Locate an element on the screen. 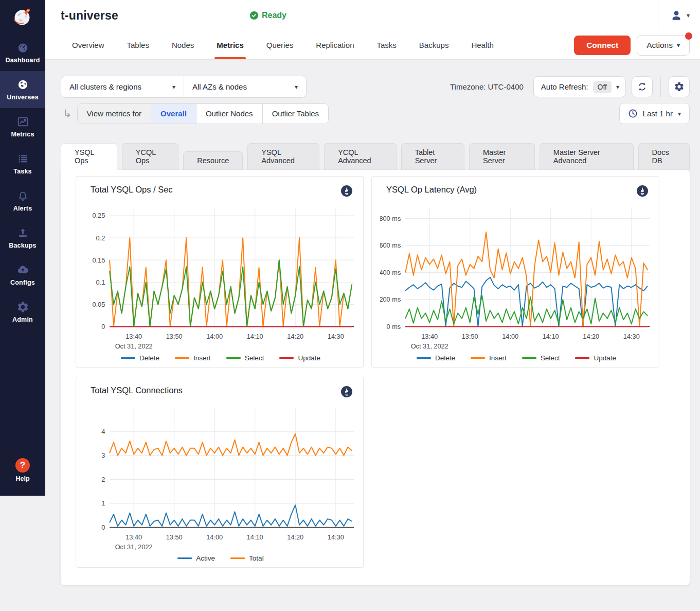  time-range-value: Last 1 hr is located at coordinates (658, 113).